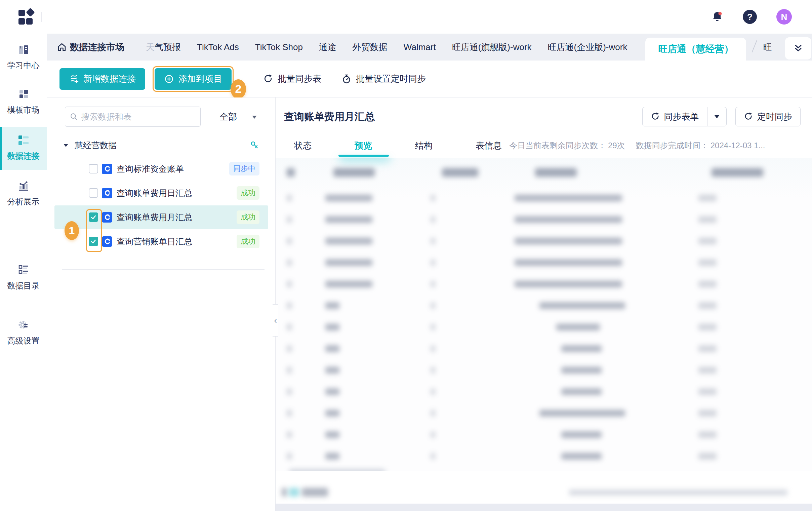 The image size is (812, 511). What do you see at coordinates (544, 507) in the screenshot?
I see `bottom-strip` at bounding box center [544, 507].